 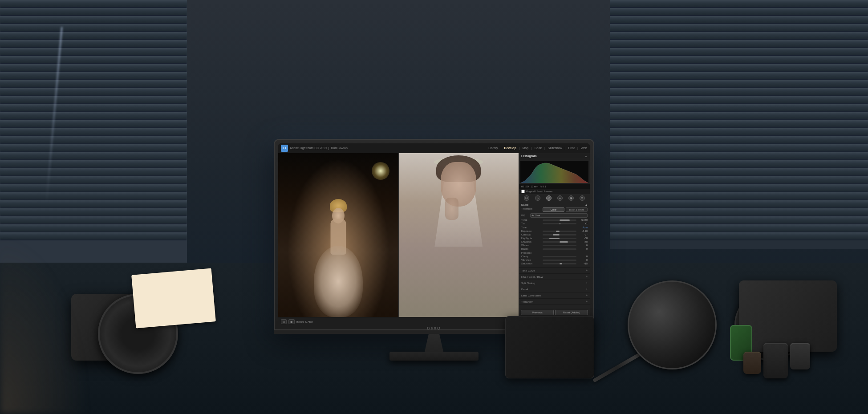 What do you see at coordinates (560, 235) in the screenshot?
I see `contrast-slider` at bounding box center [560, 235].